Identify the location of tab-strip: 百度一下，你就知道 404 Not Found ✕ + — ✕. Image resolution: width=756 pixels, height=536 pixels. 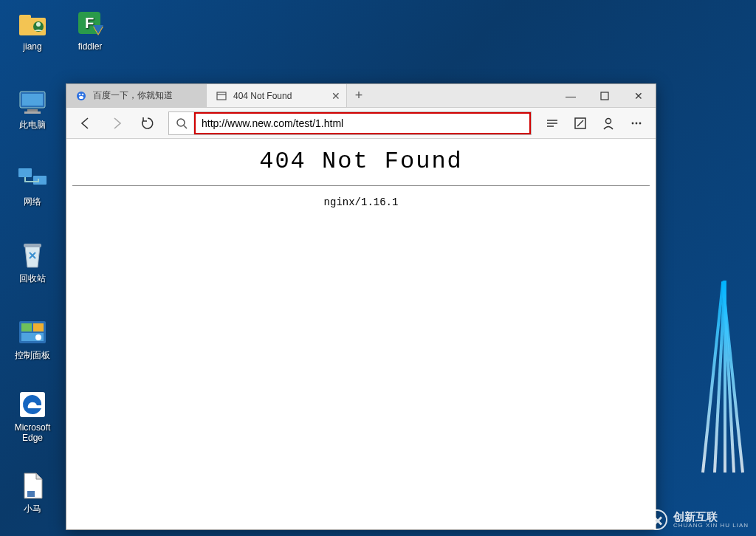
(361, 96).